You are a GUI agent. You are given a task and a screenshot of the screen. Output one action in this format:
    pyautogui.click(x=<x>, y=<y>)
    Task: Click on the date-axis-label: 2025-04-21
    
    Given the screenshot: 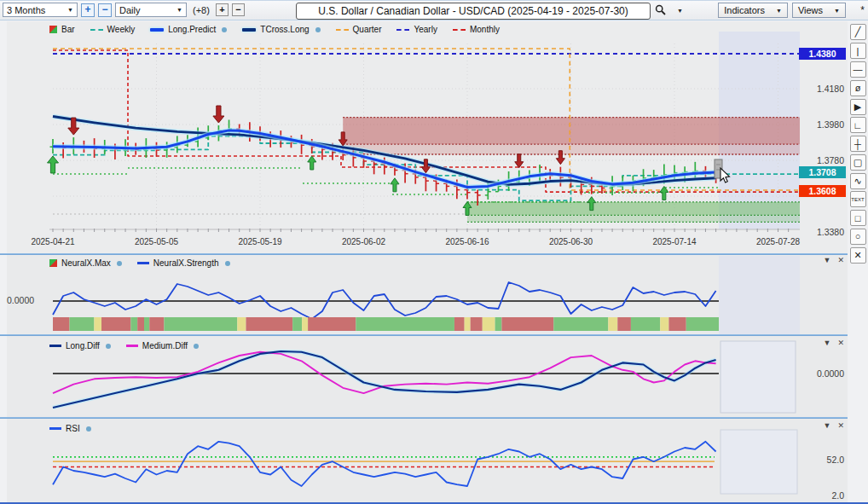 What is the action you would take?
    pyautogui.click(x=53, y=242)
    